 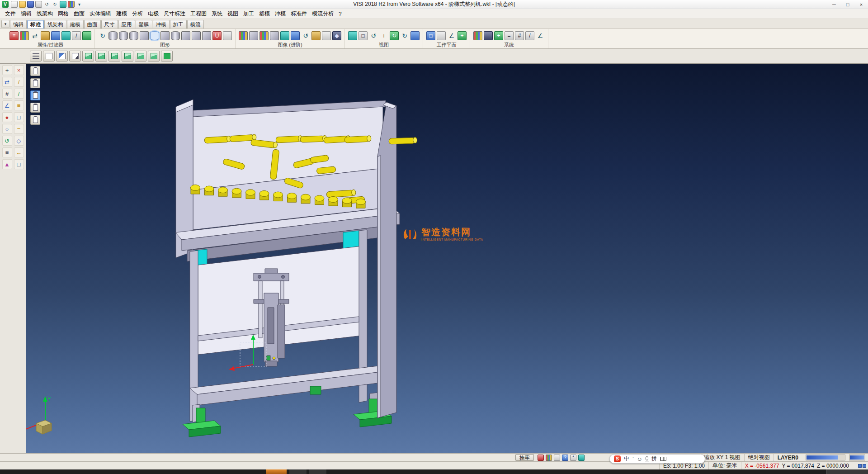 I want to click on menu-item-5: 实体编辑, so click(x=100, y=14).